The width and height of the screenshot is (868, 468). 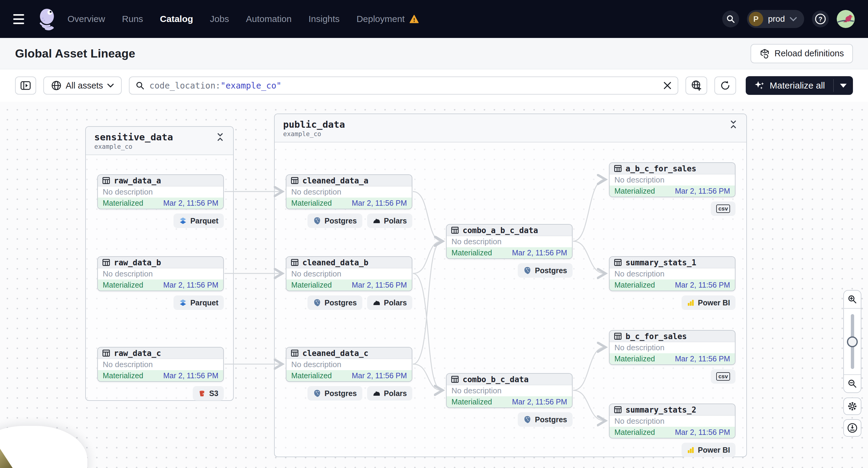 What do you see at coordinates (23, 19) in the screenshot?
I see `menu-icon` at bounding box center [23, 19].